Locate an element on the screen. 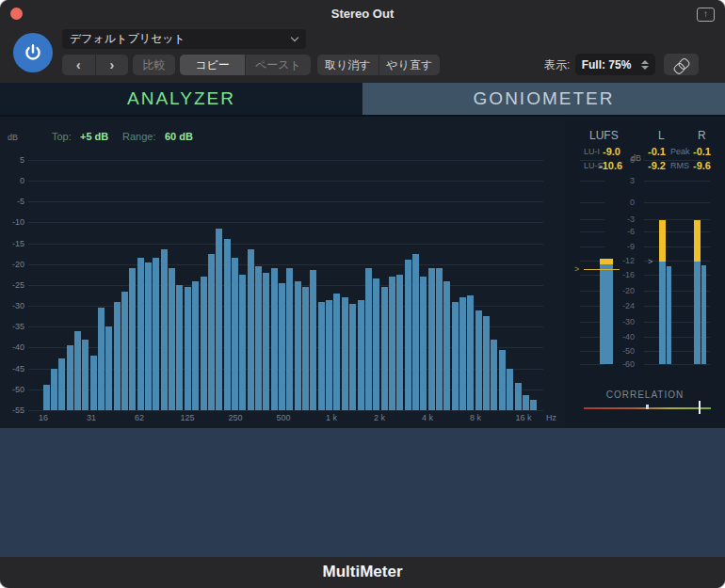 The width and height of the screenshot is (725, 588). r-peak-meter-level is located at coordinates (697, 312).